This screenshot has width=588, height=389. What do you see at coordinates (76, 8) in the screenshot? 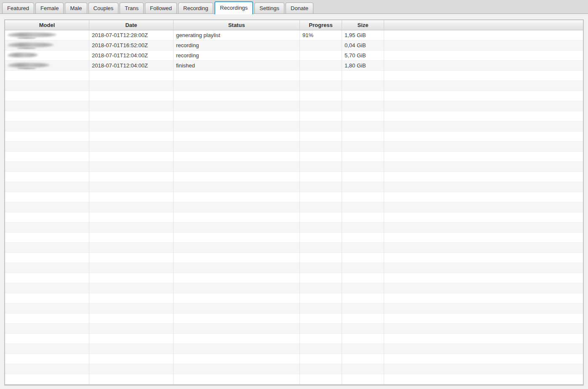
I see `tab-male: Male` at bounding box center [76, 8].